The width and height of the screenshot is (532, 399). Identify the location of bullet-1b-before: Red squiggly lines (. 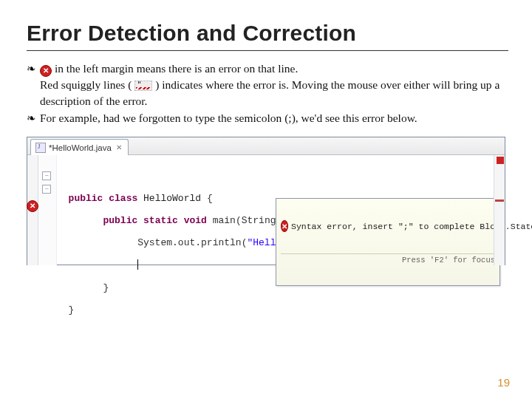
(86, 84).